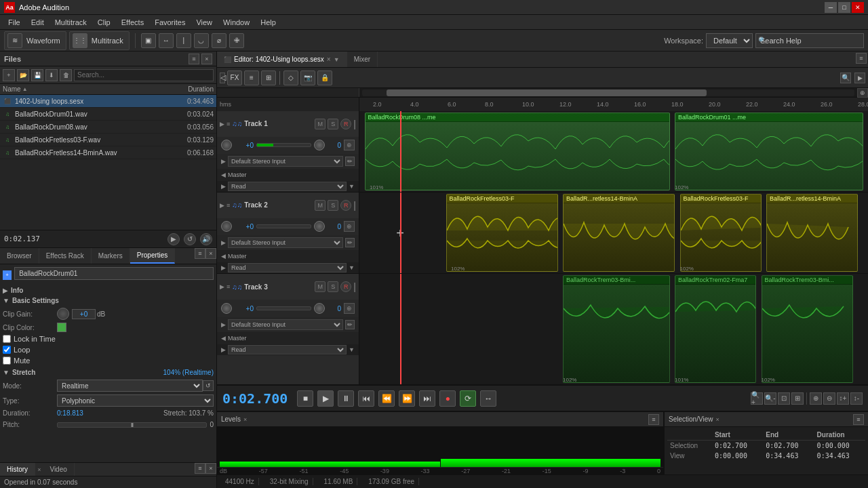  What do you see at coordinates (211, 253) in the screenshot?
I see `props-close-btn: ×` at bounding box center [211, 253].